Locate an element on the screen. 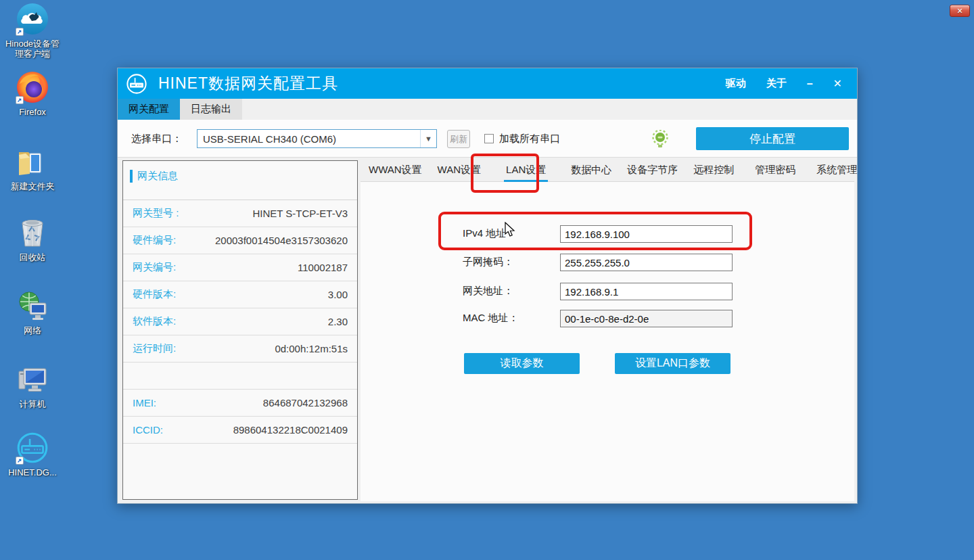 This screenshot has width=974, height=560. serial-port-value: USB-SERIAL CH340 (COM6) is located at coordinates (308, 139).